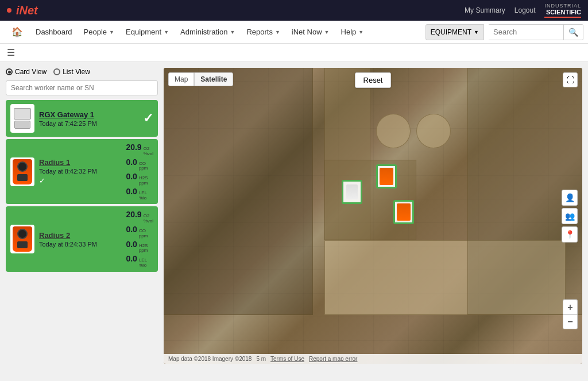 This screenshot has width=588, height=381. Describe the element at coordinates (143, 263) in the screenshot. I see `radius2-lel-units: LEL %lo` at that location.